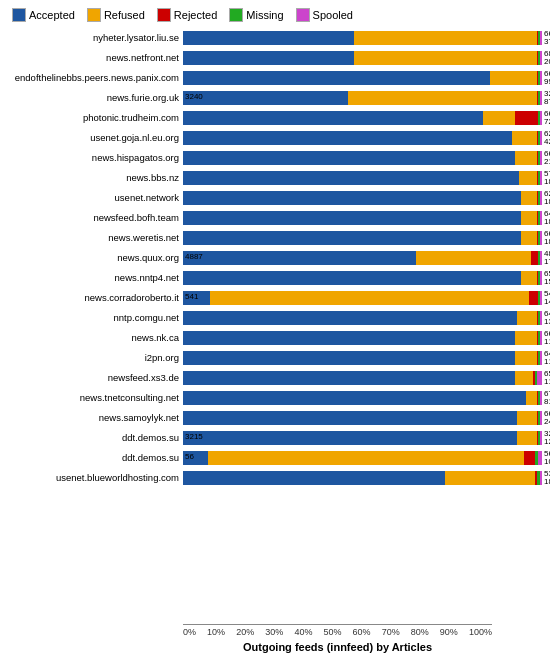  What do you see at coordinates (96, 398) in the screenshot?
I see `row-label: news.tnetconsulting.net` at bounding box center [96, 398].